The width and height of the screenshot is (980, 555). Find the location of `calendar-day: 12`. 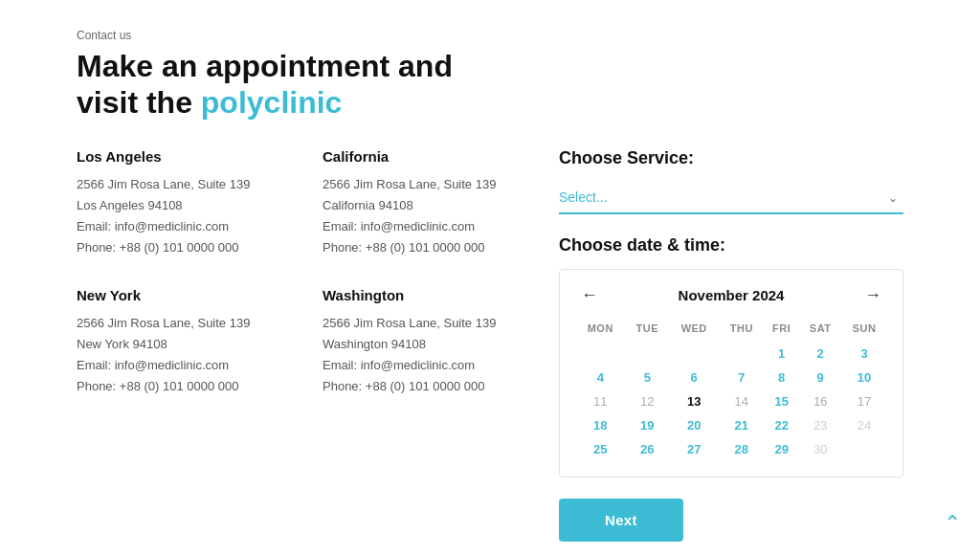

calendar-day: 12 is located at coordinates (647, 402).